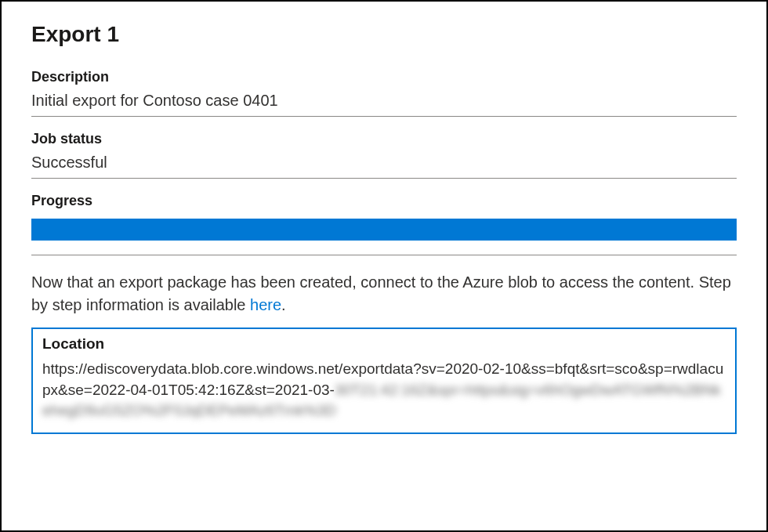  I want to click on description-label: Description, so click(384, 77).